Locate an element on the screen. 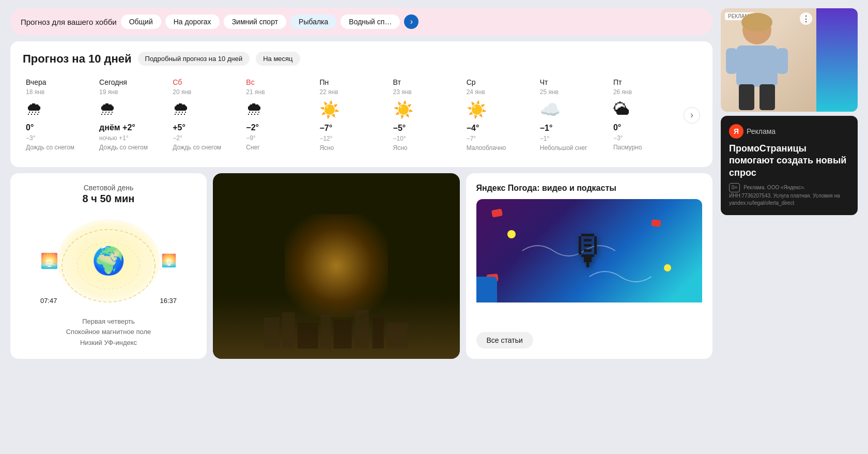 The image size is (868, 454). hobby-tag-water: Водный сп… is located at coordinates (370, 22).